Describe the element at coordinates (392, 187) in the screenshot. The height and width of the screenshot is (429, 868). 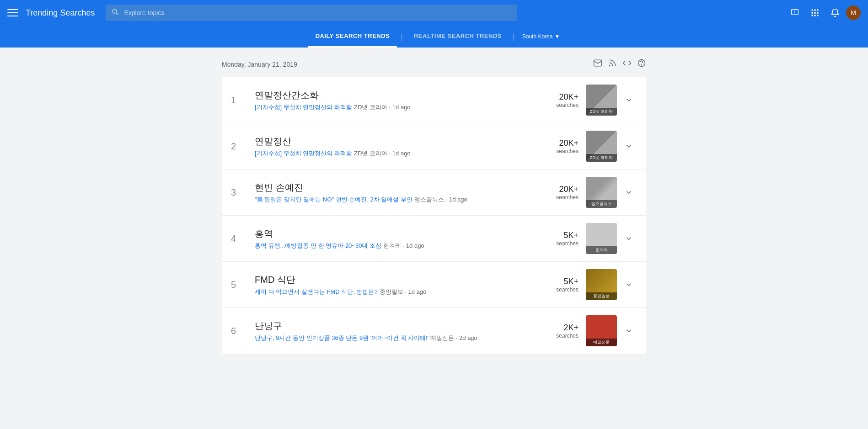
I see `trend-title: 현빈 손예진` at that location.